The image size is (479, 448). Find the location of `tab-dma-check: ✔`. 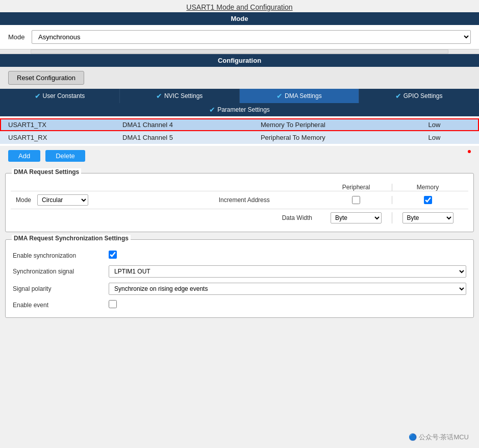

tab-dma-check: ✔ is located at coordinates (280, 96).